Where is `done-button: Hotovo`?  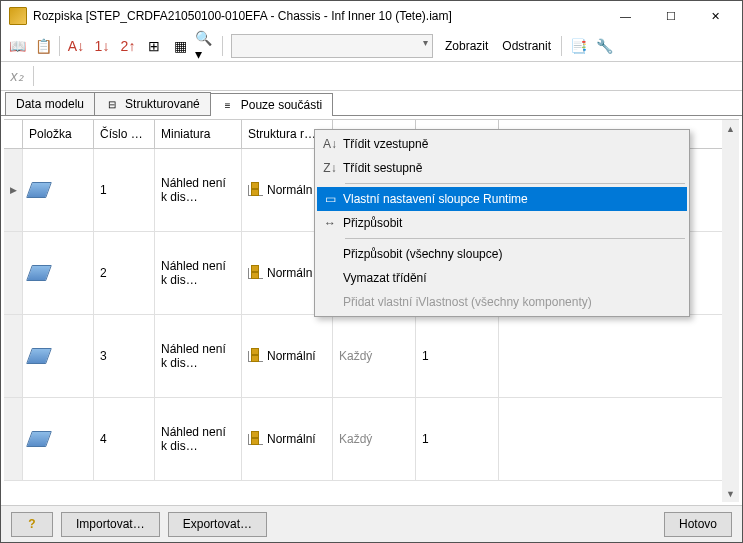
done-button: Hotovo is located at coordinates (698, 524).